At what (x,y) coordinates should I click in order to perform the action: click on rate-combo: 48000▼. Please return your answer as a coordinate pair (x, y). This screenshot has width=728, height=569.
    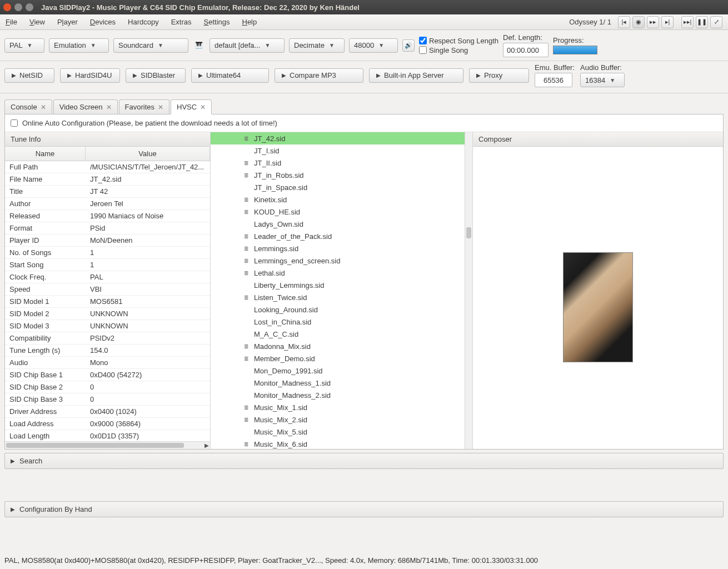
    Looking at the image, I should click on (373, 46).